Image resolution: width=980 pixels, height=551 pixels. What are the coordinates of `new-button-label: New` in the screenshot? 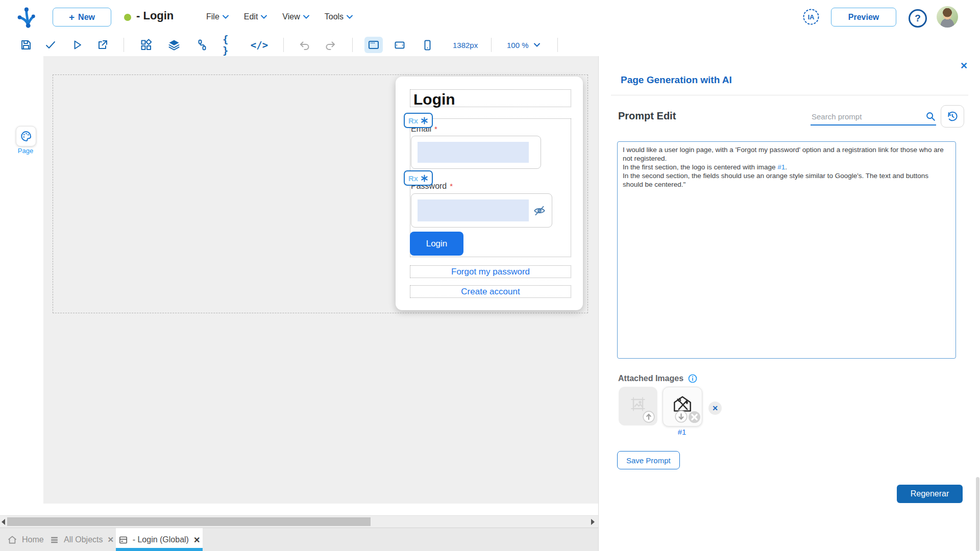 It's located at (87, 17).